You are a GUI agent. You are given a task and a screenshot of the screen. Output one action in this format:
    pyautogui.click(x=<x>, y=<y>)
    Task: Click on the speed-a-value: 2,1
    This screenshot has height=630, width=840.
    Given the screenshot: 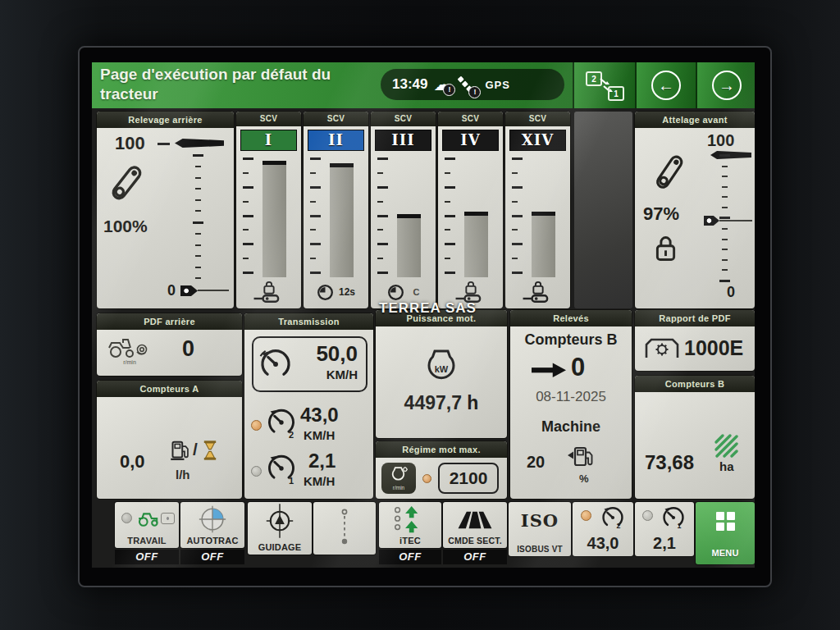 What is the action you would take?
    pyautogui.click(x=664, y=543)
    